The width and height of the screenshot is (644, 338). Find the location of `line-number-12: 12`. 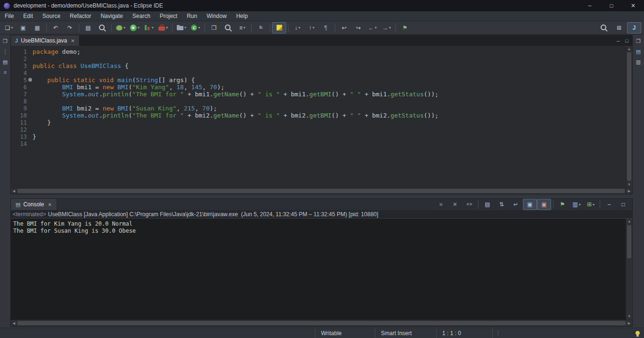

line-number-12: 12 is located at coordinates (19, 130).